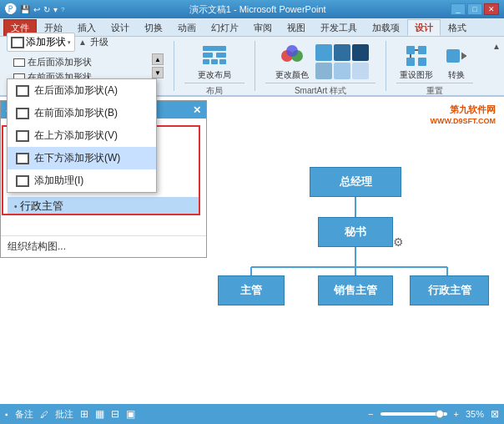 Image resolution: width=504 pixels, height=424 pixels. Describe the element at coordinates (82, 90) in the screenshot. I see `dropdown-item-after: 在后面添加形状(A)` at that location.